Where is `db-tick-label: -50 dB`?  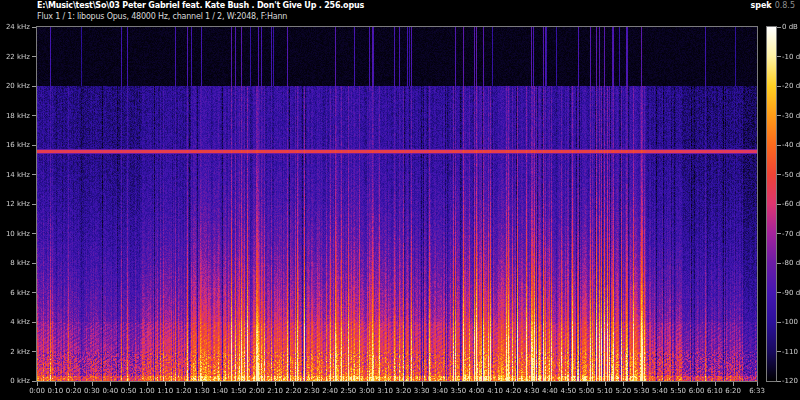
db-tick-label: -50 dB is located at coordinates (791, 175).